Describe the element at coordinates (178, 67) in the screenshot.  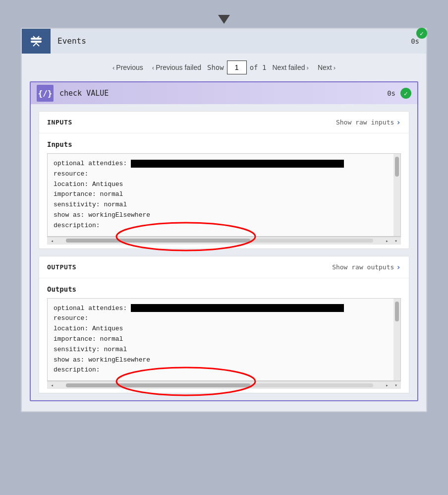
I see `previous-failed-label: Previous failed` at that location.